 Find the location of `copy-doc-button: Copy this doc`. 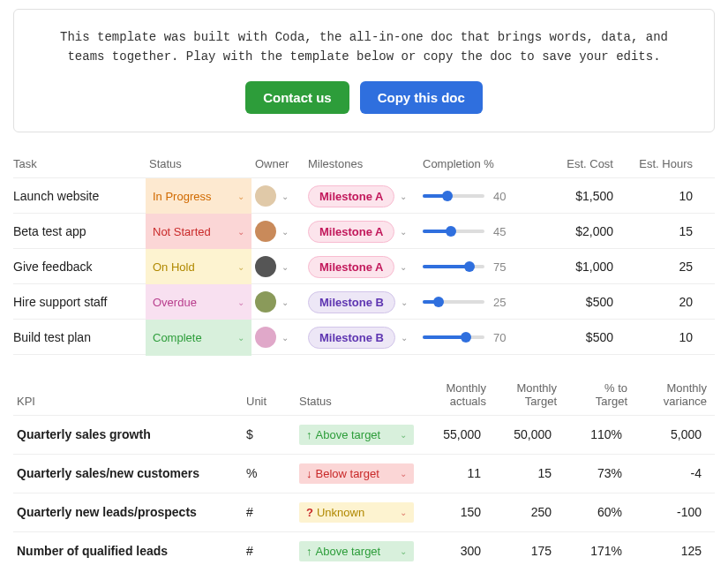

copy-doc-button: Copy this doc is located at coordinates (422, 97).